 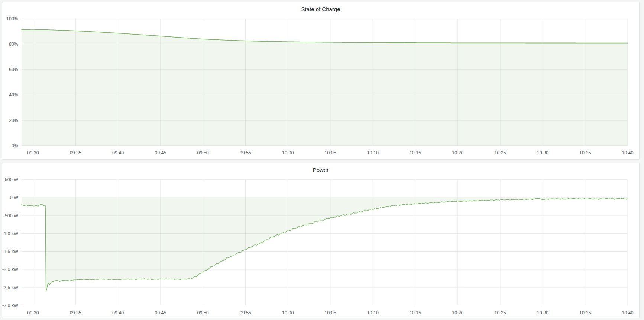 What do you see at coordinates (11, 216) in the screenshot?
I see `y-tick-label: -500 W` at bounding box center [11, 216].